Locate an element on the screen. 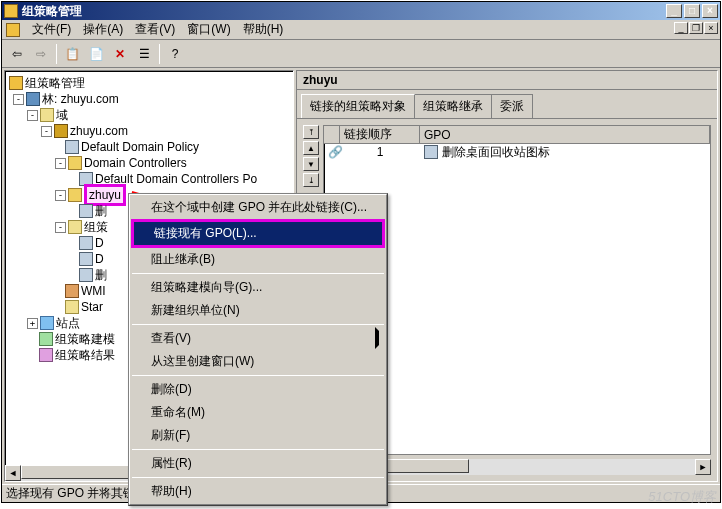 This screenshot has width=722, height=509. move-down-button: ▼ is located at coordinates (311, 164).